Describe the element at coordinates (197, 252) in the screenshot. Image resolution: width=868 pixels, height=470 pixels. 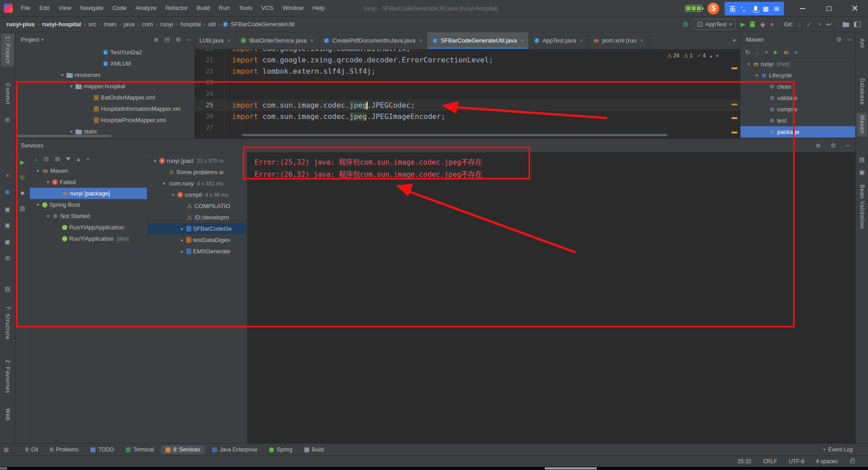
I see `build-tree-item: ▸EMSGenerate` at that location.